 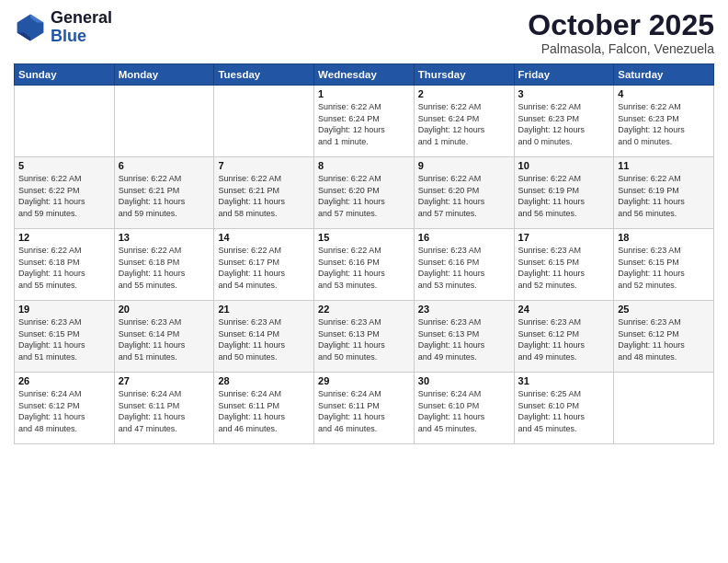 What do you see at coordinates (464, 166) in the screenshot?
I see `day-number: 9` at bounding box center [464, 166].